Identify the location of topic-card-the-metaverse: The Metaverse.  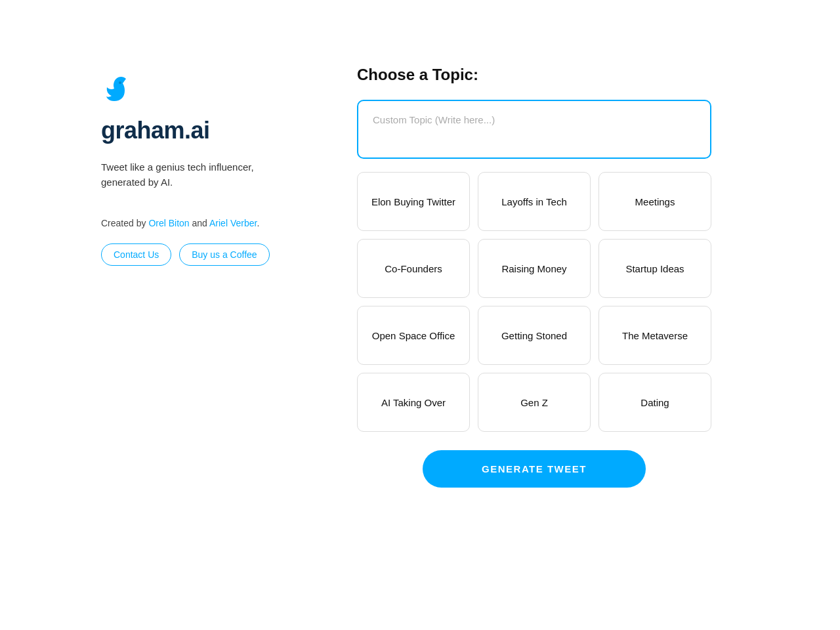
(655, 335).